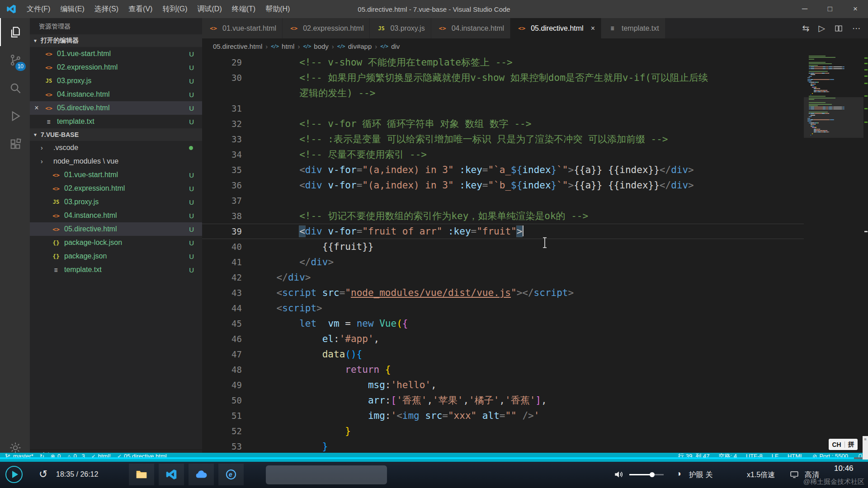 This screenshot has width=868, height=488. I want to click on volume-icon, so click(619, 474).